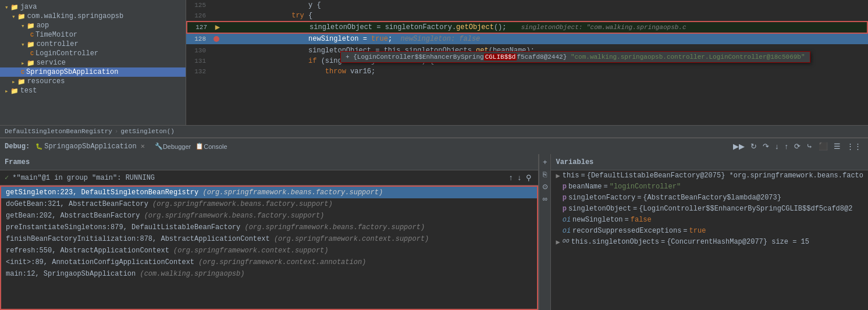 This screenshot has height=310, width=868. What do you see at coordinates (519, 178) in the screenshot?
I see `thread-down-btn: ↓` at bounding box center [519, 178].